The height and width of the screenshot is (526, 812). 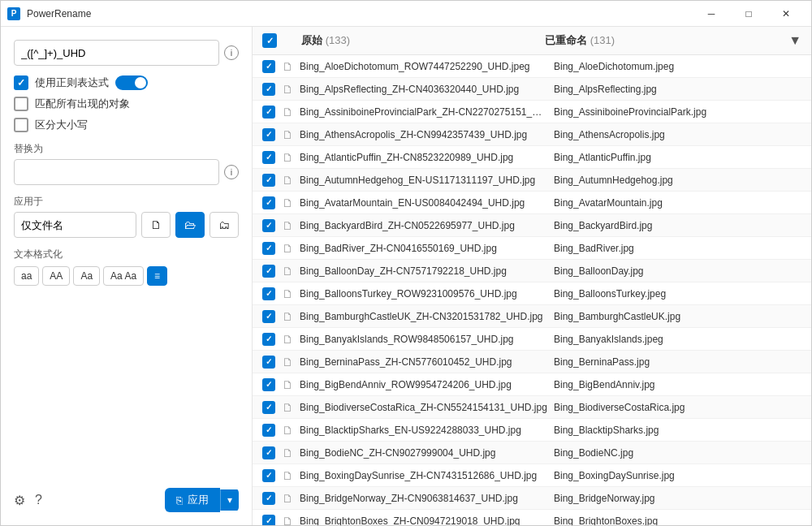 I want to click on both-btn: 🗂, so click(x=224, y=225).